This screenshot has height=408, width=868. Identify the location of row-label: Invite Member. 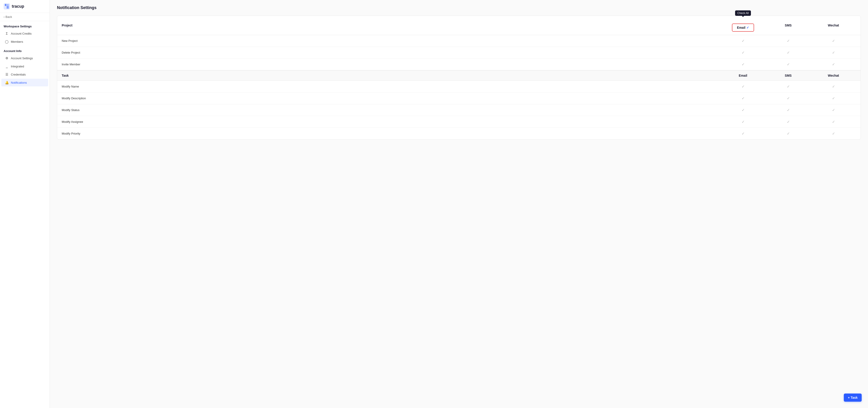
(391, 64).